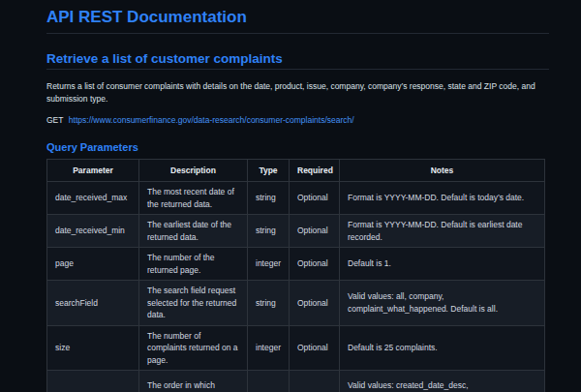 The height and width of the screenshot is (392, 581). What do you see at coordinates (443, 170) in the screenshot?
I see `column-header-notes: Notes` at bounding box center [443, 170].